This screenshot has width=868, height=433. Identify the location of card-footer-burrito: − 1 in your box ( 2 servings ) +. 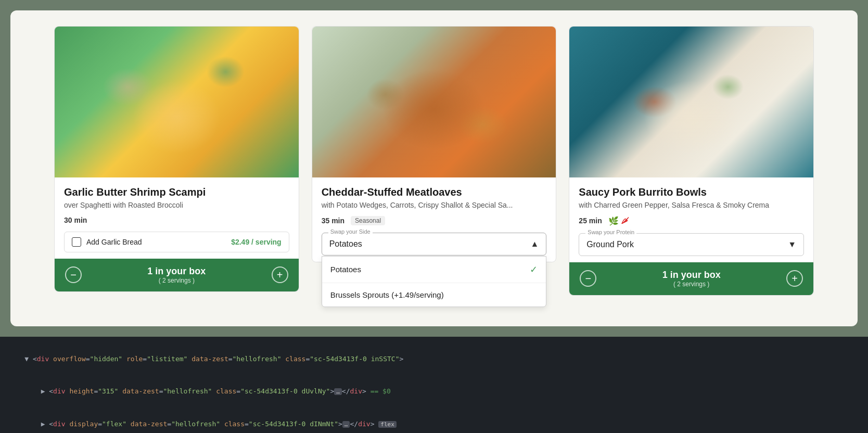
(691, 279).